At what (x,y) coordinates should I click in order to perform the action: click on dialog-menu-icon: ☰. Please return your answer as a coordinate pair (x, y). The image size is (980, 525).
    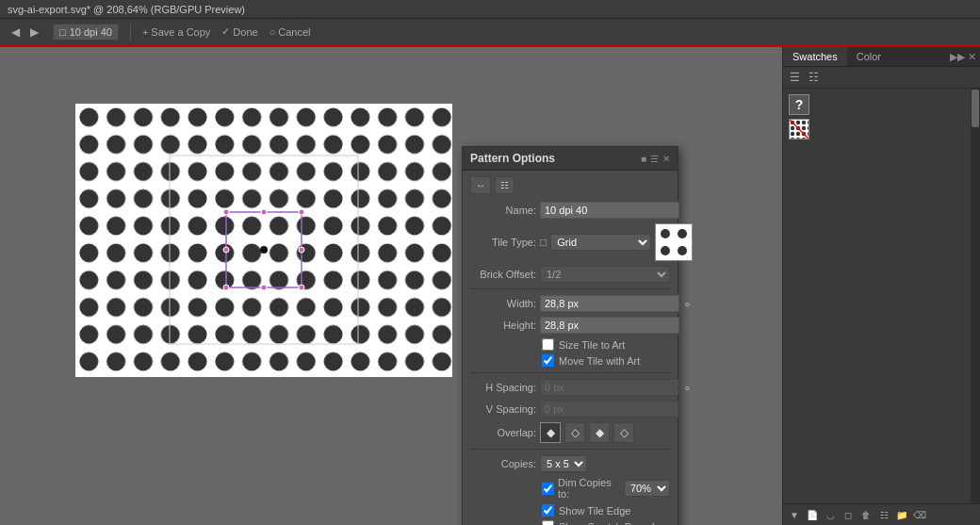
    Looking at the image, I should click on (654, 158).